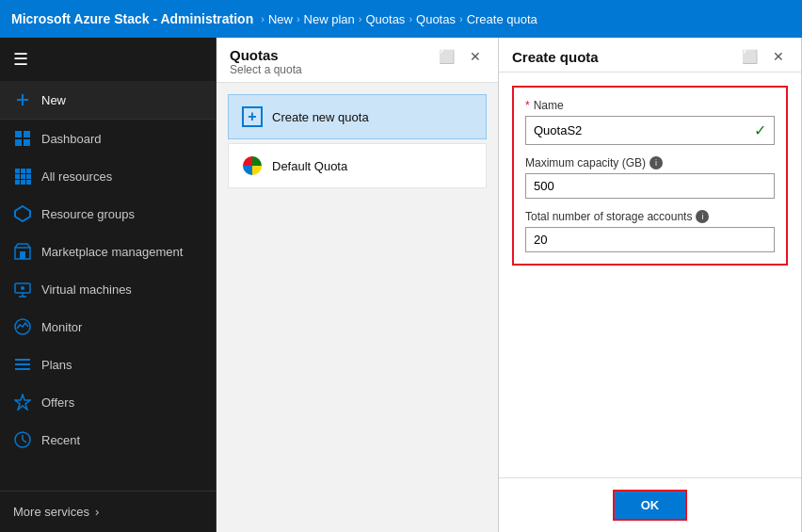 The width and height of the screenshot is (802, 532). Describe the element at coordinates (77, 177) in the screenshot. I see `sidebar-all-resources-label: All resources` at that location.